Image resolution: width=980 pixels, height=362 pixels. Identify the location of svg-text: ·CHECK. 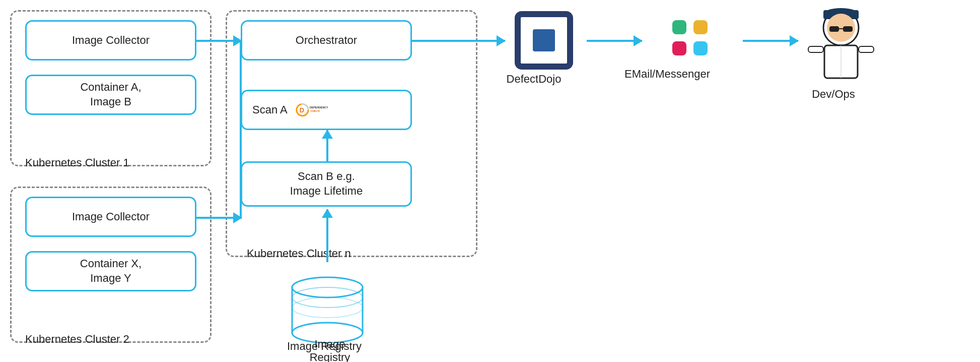
(315, 111).